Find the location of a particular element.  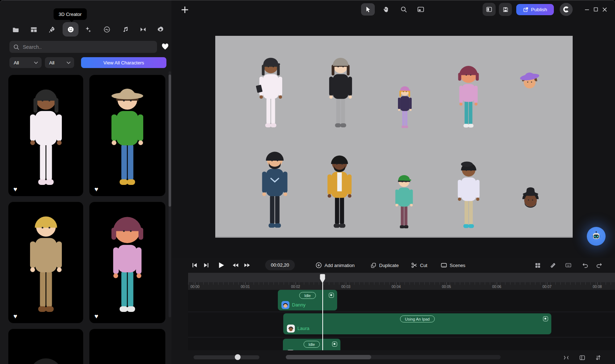

timeline-clip-Laura: Using An IpadLaura is located at coordinates (417, 324).